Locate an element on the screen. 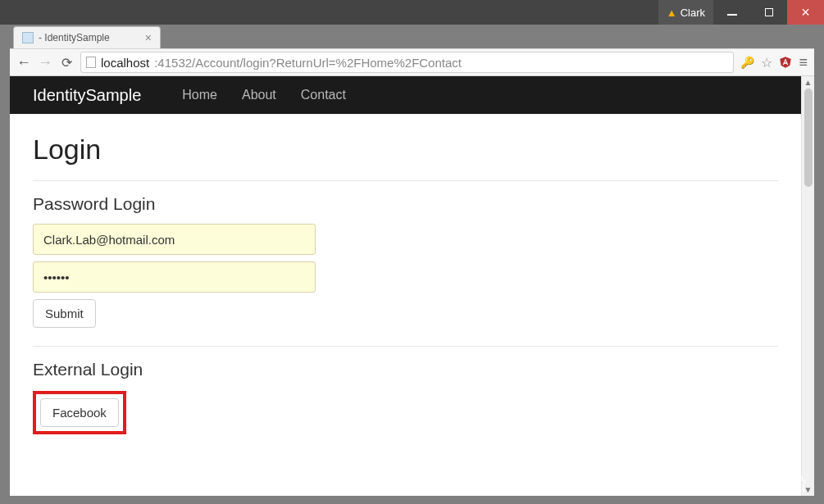 The width and height of the screenshot is (824, 504). page-title: Login is located at coordinates (405, 149).